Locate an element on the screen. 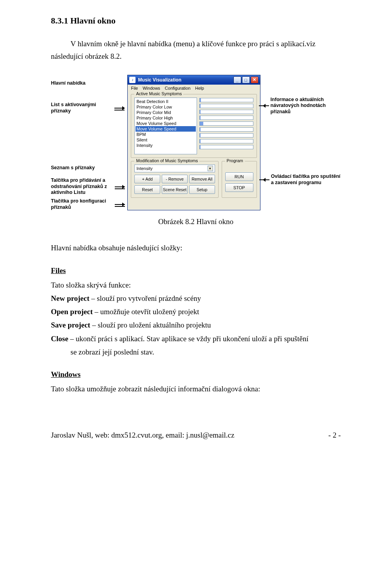  menu-help: Help is located at coordinates (200, 88).